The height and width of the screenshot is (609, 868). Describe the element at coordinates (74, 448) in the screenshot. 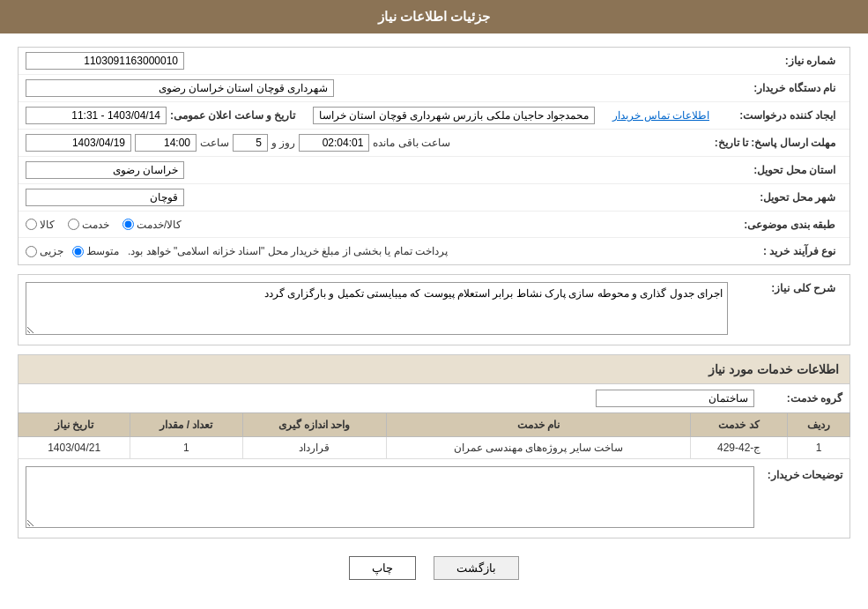

I see `cell-need-date: 1403/04/21` at that location.